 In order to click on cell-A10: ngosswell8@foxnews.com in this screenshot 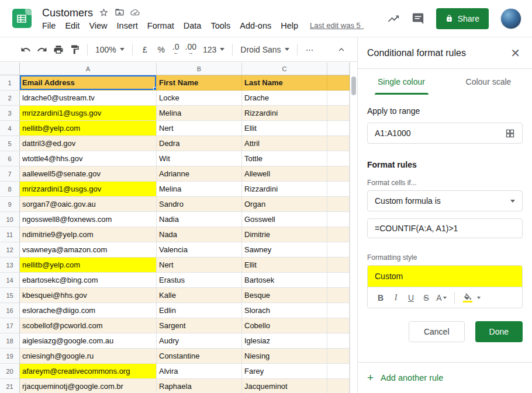, I will do `click(88, 220)`.